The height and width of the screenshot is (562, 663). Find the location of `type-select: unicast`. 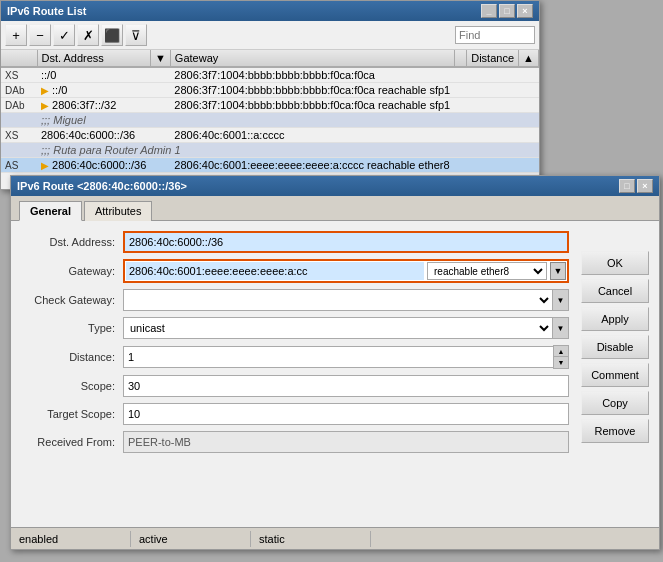

type-select: unicast is located at coordinates (338, 328).